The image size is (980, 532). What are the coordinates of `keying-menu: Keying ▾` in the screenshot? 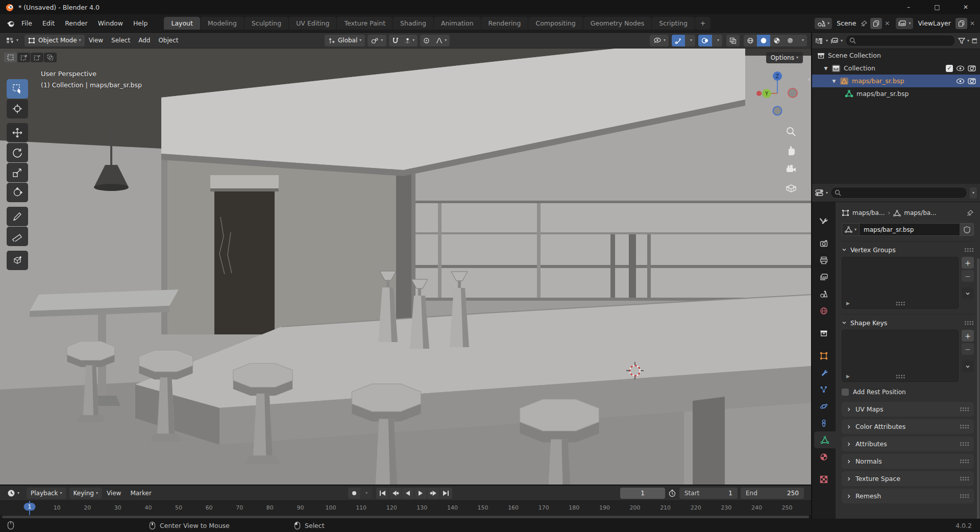 It's located at (86, 493).